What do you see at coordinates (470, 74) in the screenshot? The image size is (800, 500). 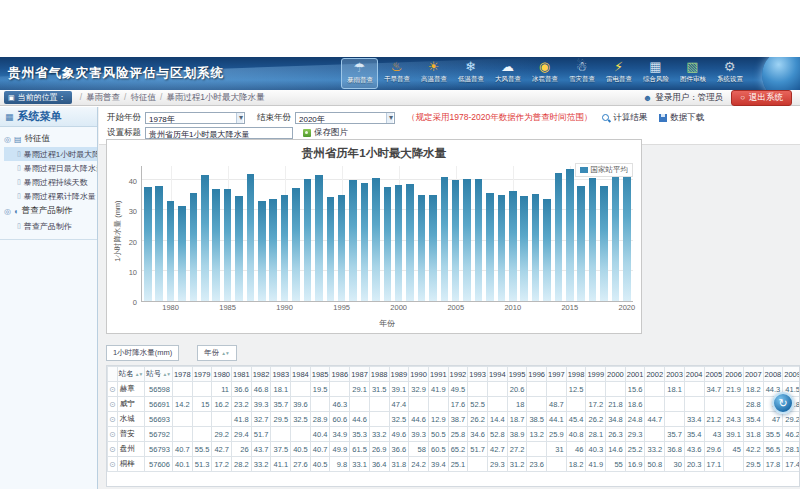 I see `nav-item-低温普查: ❄低温普查` at bounding box center [470, 74].